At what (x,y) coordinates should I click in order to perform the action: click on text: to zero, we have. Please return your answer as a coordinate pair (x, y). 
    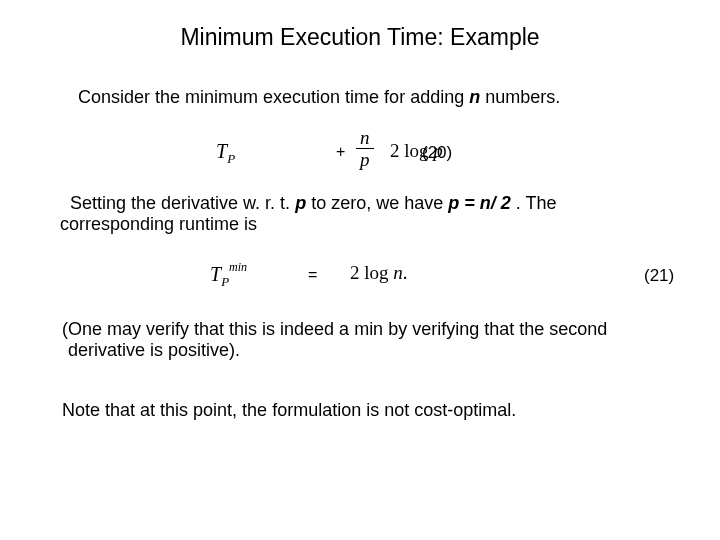
    Looking at the image, I should click on (377, 203).